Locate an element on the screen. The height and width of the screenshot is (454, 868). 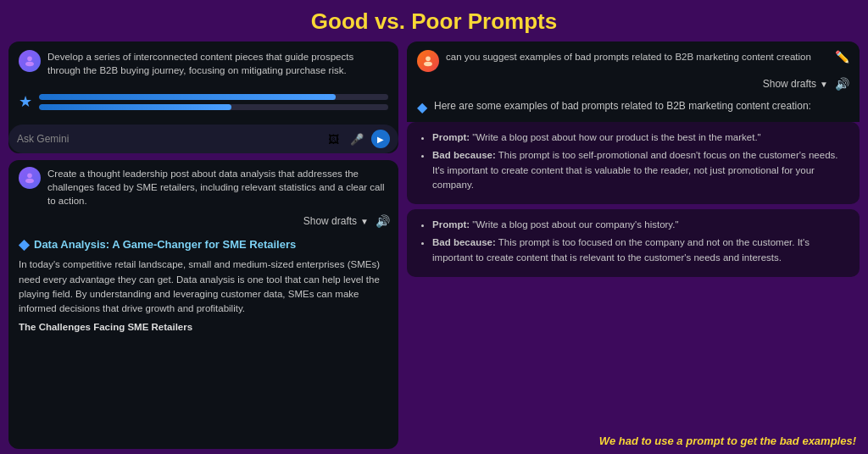
avatar-left-bottom is located at coordinates (30, 178).